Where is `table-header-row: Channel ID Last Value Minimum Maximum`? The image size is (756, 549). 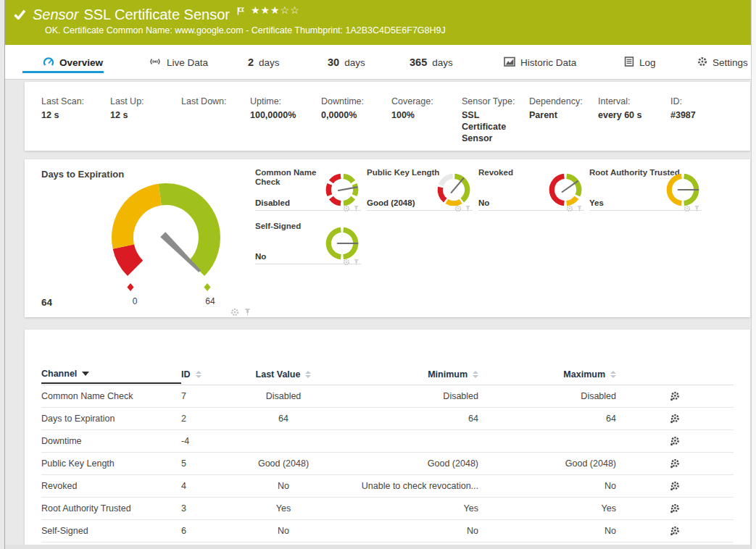 table-header-row: Channel ID Last Value Minimum Maximum is located at coordinates (387, 374).